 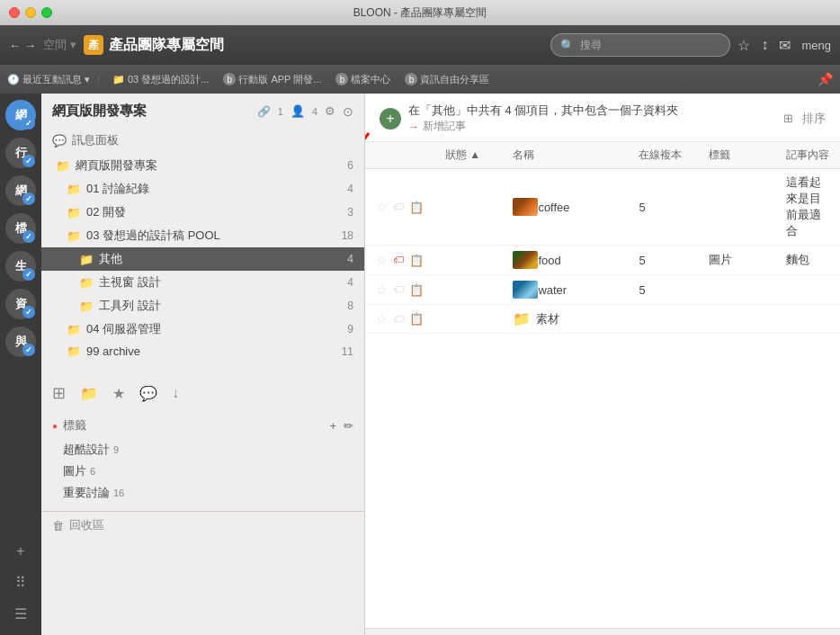 What do you see at coordinates (21, 586) in the screenshot?
I see `sidebar-bottom-actions: + ⠿ ☰` at bounding box center [21, 586].